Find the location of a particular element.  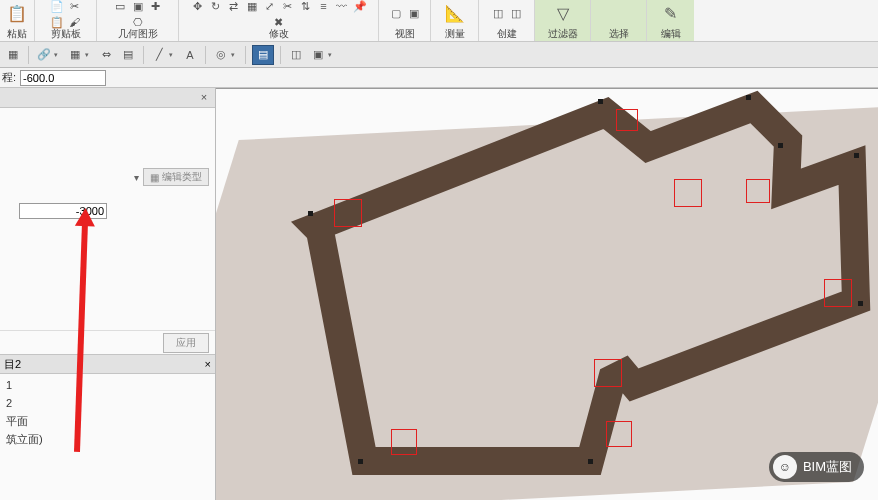

qat-active-tool-icon: ▤ is located at coordinates (263, 55).